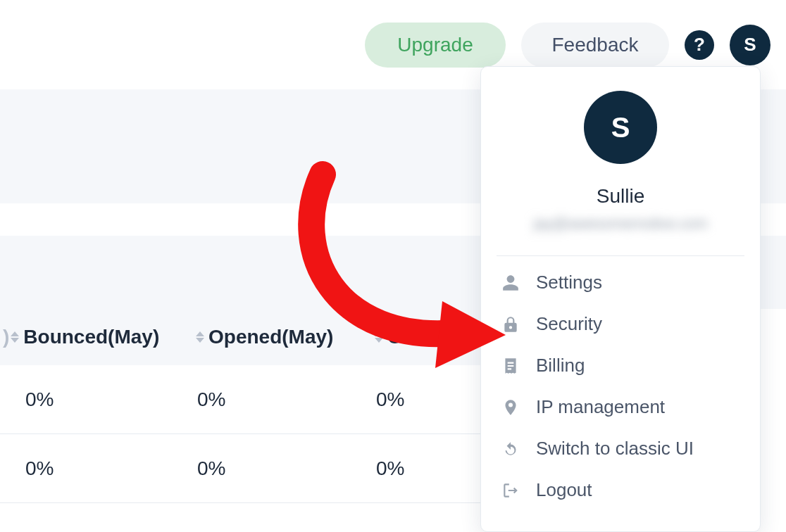 This screenshot has width=786, height=532. I want to click on lock-icon, so click(511, 324).